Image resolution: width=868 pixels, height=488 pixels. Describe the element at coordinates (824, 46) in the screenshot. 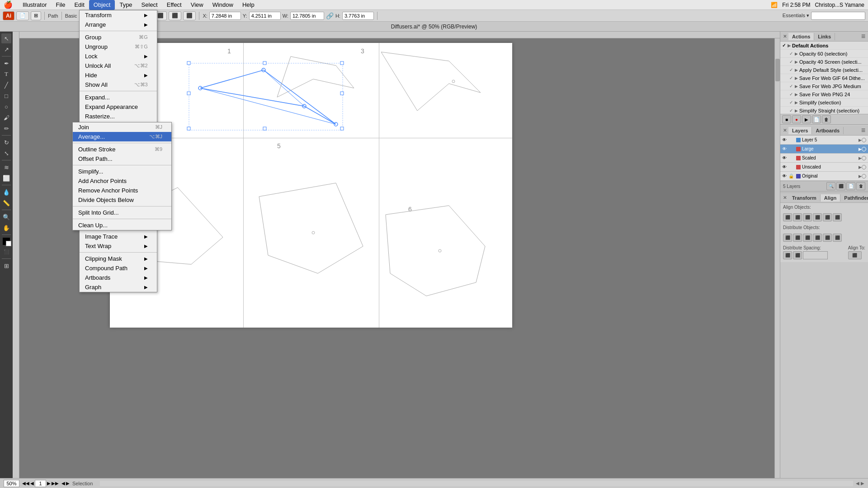

I see `actions-folder-default: ✓ ▶ Default Actions` at that location.